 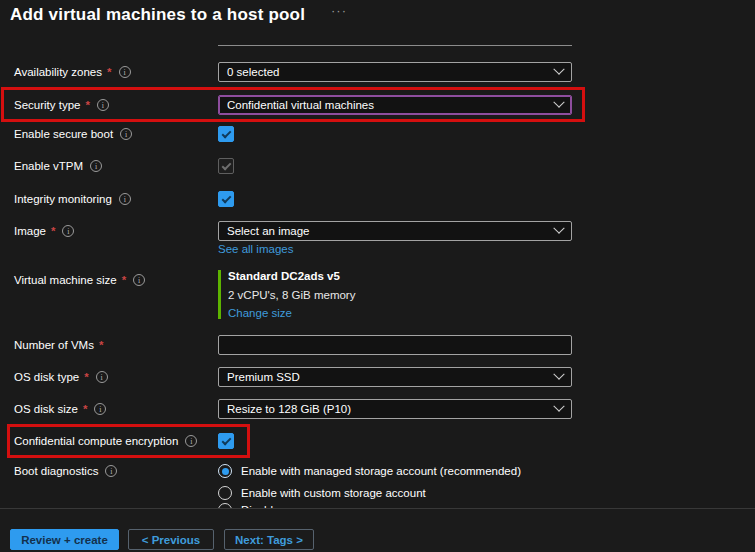 What do you see at coordinates (395, 72) in the screenshot?
I see `availability-zones-dropdown: 0 selected` at bounding box center [395, 72].